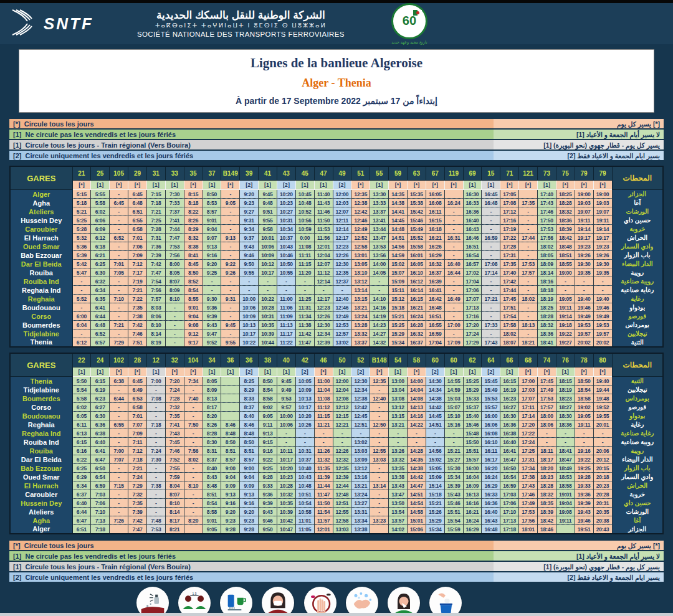  I want to click on time-cell: 14:56, so click(435, 451).